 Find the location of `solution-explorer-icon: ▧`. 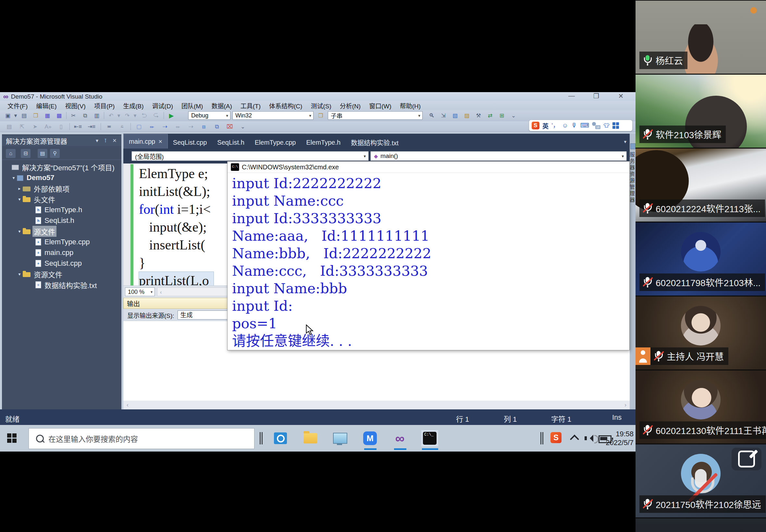

solution-explorer-icon: ▧ is located at coordinates (455, 116).